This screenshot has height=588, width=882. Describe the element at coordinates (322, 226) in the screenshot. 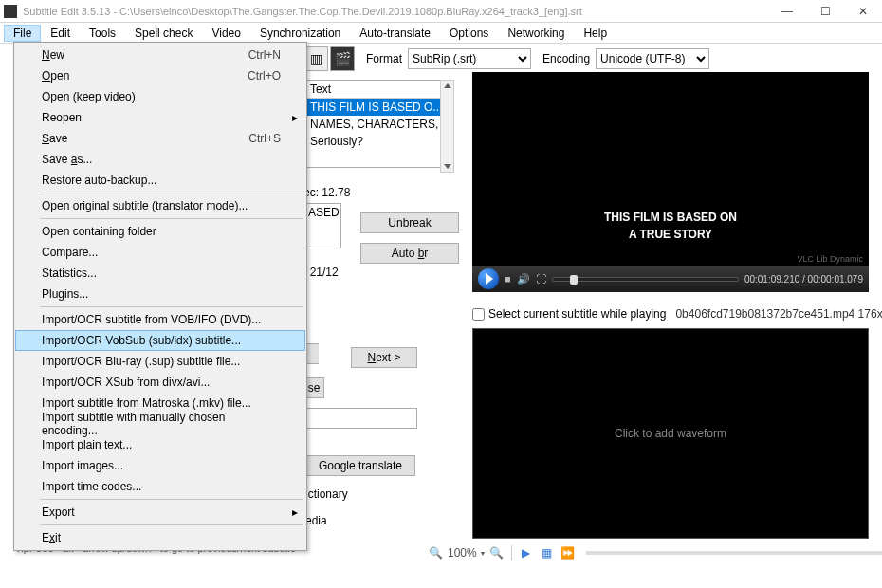

I see `subtitle-textarea: ASED` at that location.